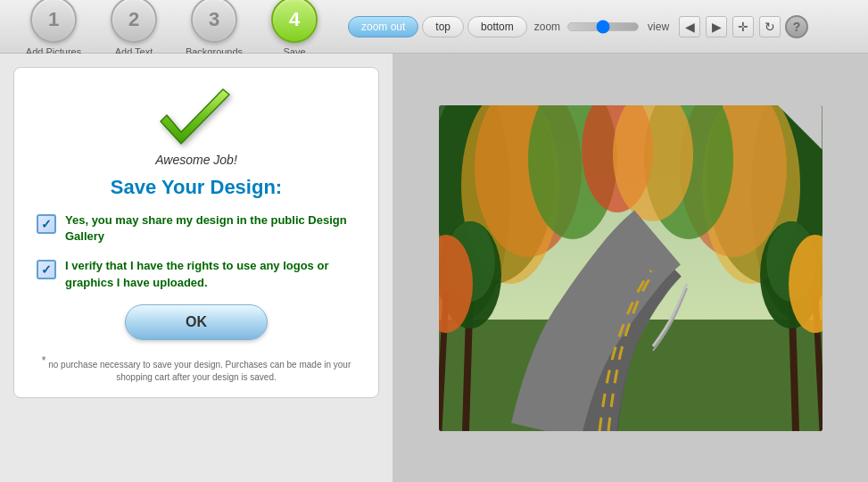 This screenshot has height=482, width=868. Describe the element at coordinates (196, 274) in the screenshot. I see `checkbox-row-2: ✓ I verify that I have the rights to use…` at that location.